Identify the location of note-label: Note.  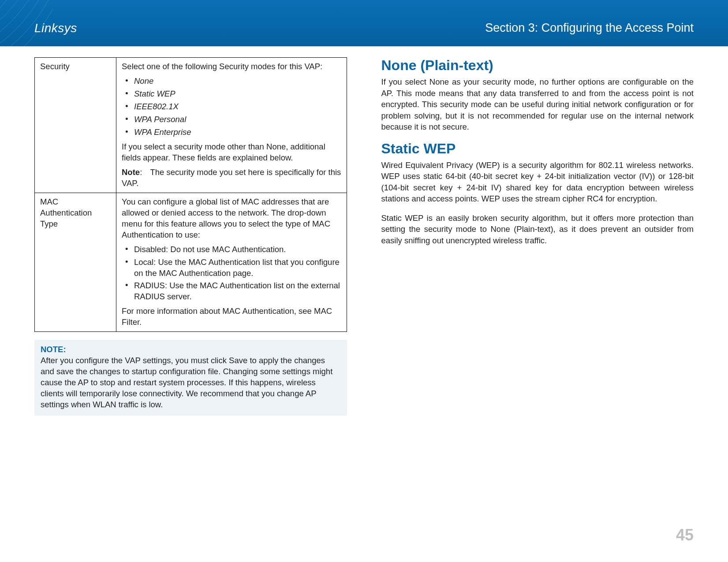
(131, 172).